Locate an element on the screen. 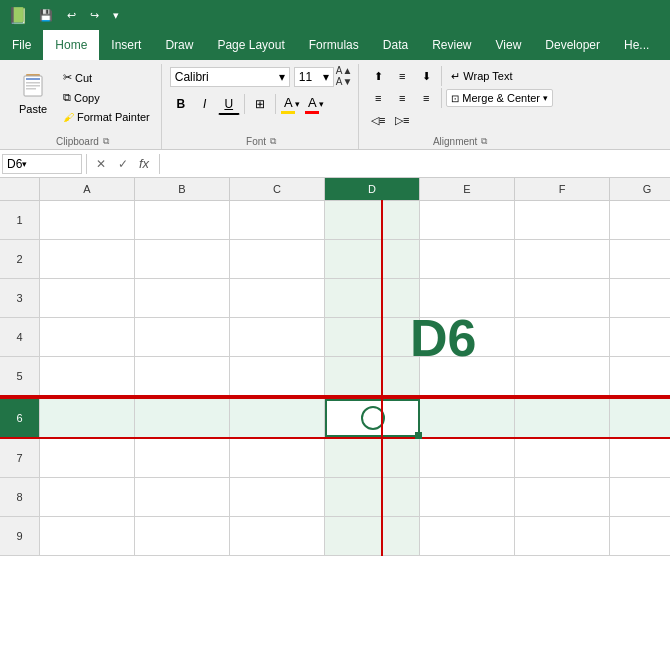  row-num-1: 1 is located at coordinates (20, 220).